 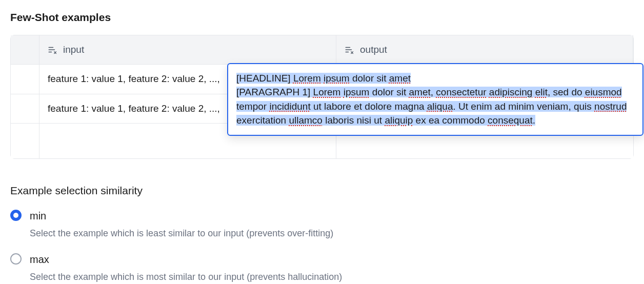 What do you see at coordinates (373, 50) in the screenshot?
I see `column-header-label: output` at bounding box center [373, 50].